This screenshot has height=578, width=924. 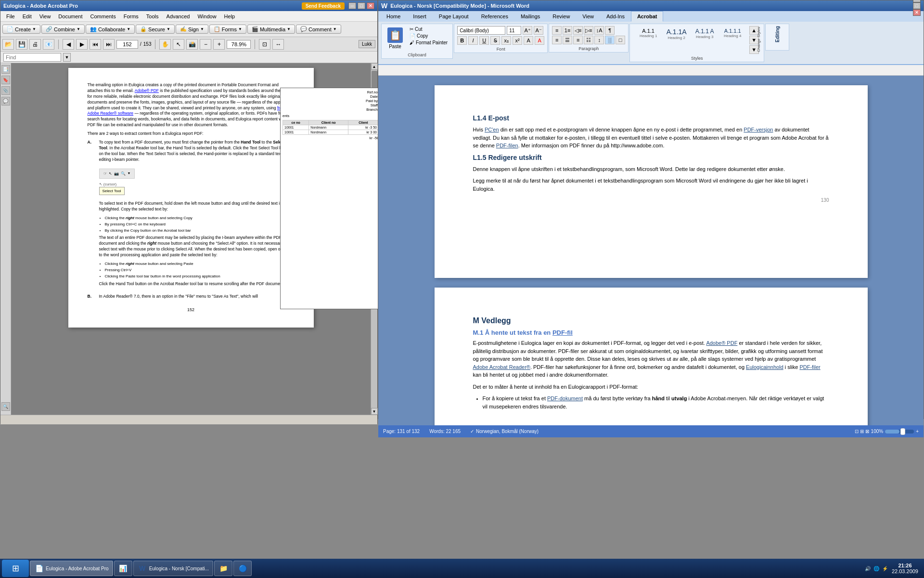 What do you see at coordinates (495, 16) in the screenshot?
I see `tab-references: References` at bounding box center [495, 16].